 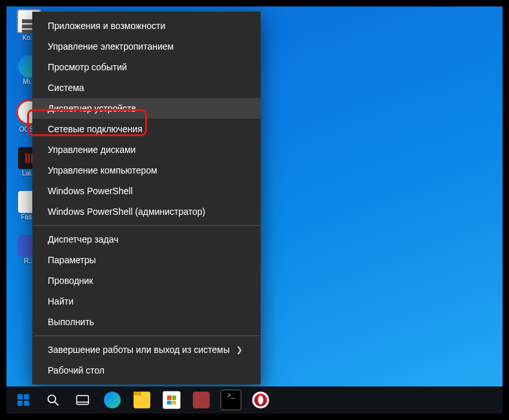 I want to click on menu-item-label: Просмотр событий, so click(x=88, y=67).